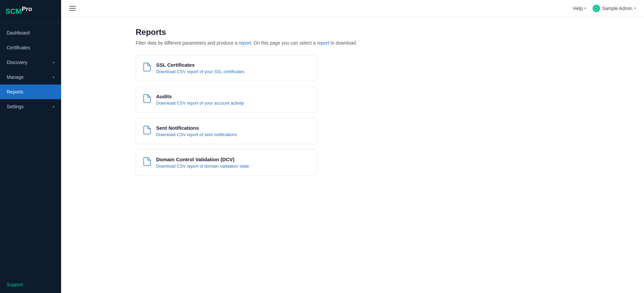 This screenshot has height=293, width=644. Describe the element at coordinates (226, 163) in the screenshot. I see `report-card-dcv: Domain Control Validation (DCV) Download…` at that location.